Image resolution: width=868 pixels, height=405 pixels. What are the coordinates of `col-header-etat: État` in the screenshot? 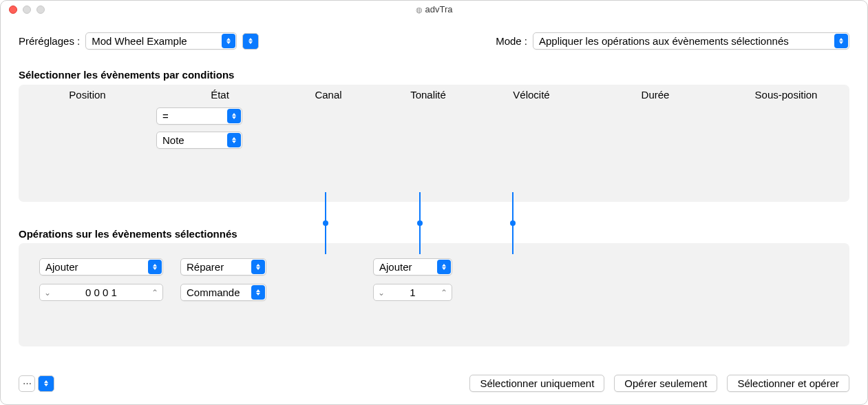 It's located at (220, 95).